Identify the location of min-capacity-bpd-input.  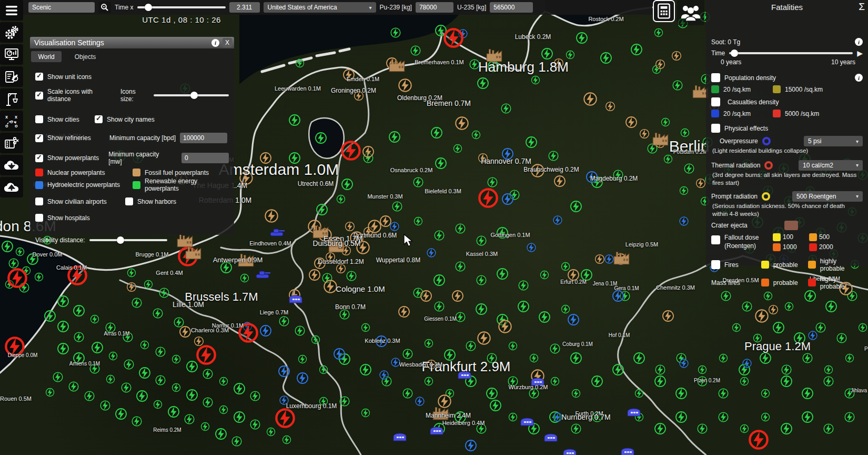
(204, 138).